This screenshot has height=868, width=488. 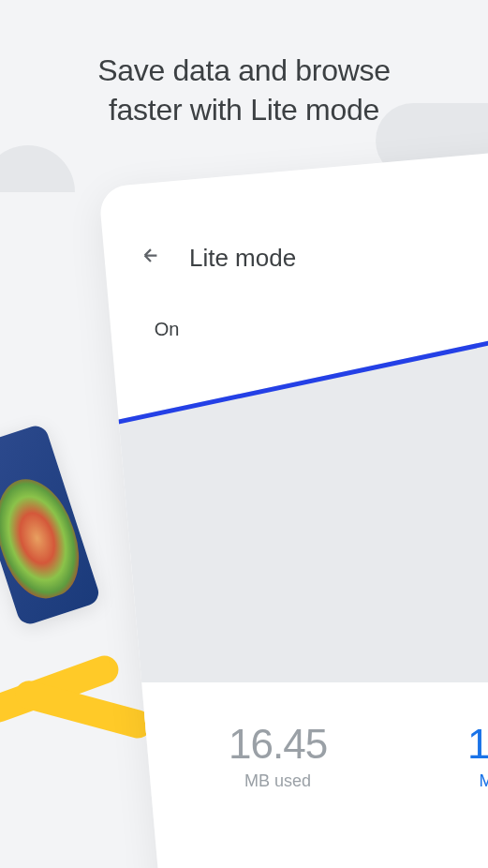 What do you see at coordinates (277, 756) in the screenshot?
I see `data-used-stat: 16.45 MB used` at bounding box center [277, 756].